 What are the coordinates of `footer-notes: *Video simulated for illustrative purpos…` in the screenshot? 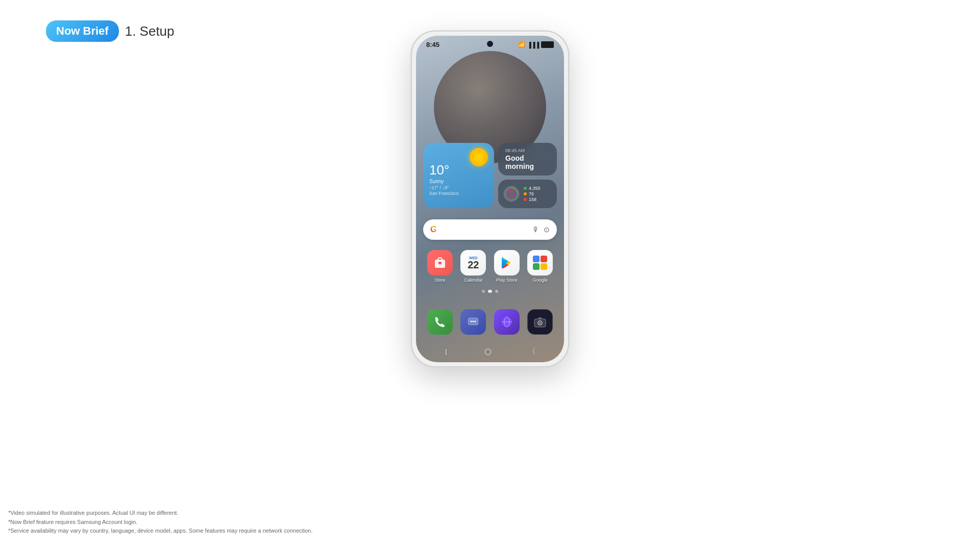 It's located at (160, 522).